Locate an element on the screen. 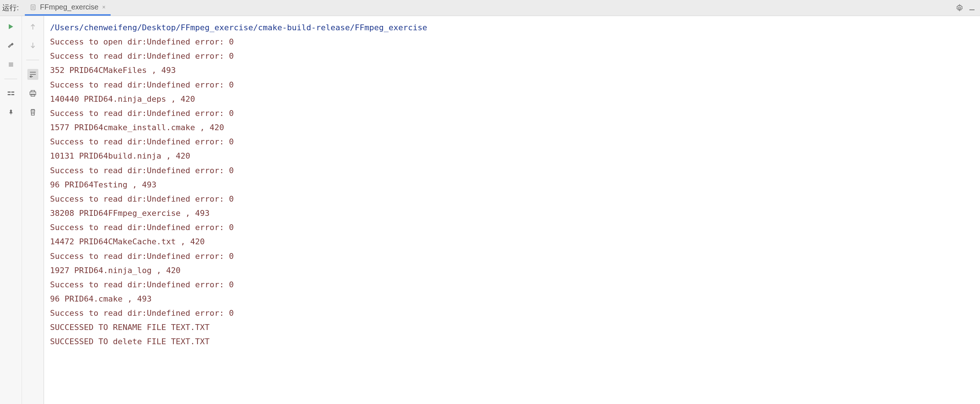 The width and height of the screenshot is (980, 404). arrow-down-icon is located at coordinates (33, 46).